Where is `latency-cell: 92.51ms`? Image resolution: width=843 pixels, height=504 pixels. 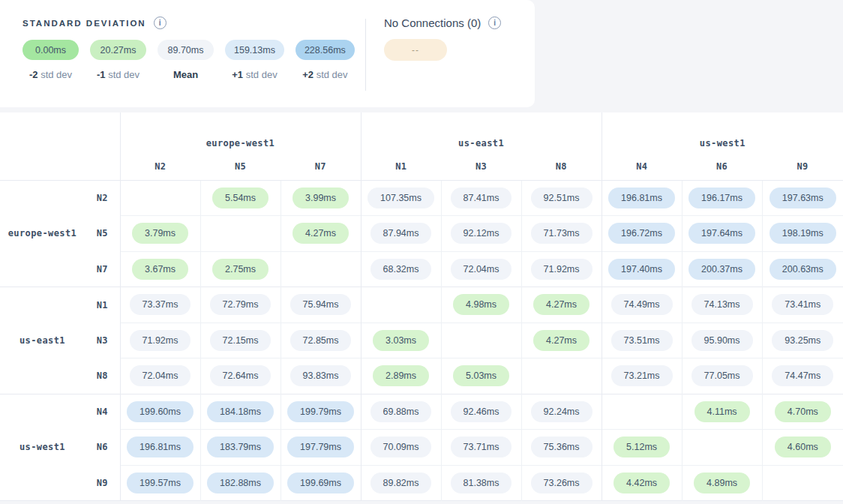 latency-cell: 92.51ms is located at coordinates (561, 198).